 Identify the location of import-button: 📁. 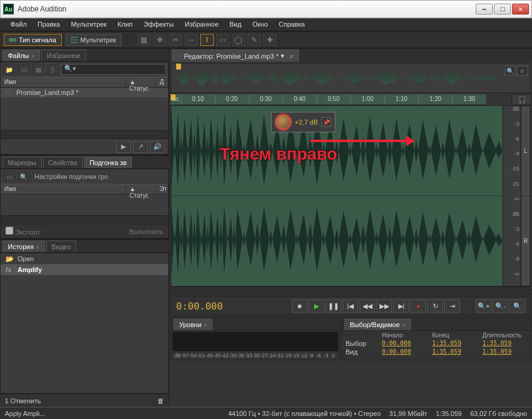
(9, 70).